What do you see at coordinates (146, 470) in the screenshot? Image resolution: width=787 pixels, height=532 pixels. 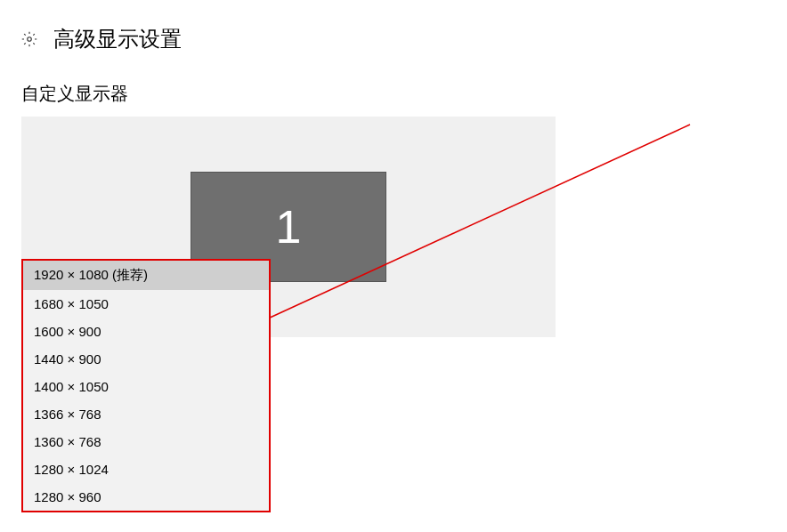 I see `resolution-option: 1280 × 1024` at bounding box center [146, 470].